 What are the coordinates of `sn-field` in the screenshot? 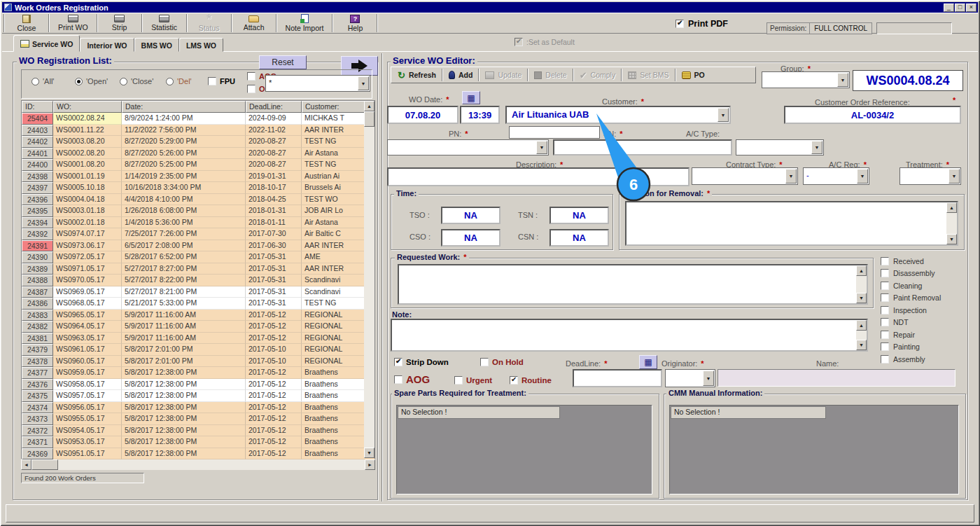 It's located at (643, 147).